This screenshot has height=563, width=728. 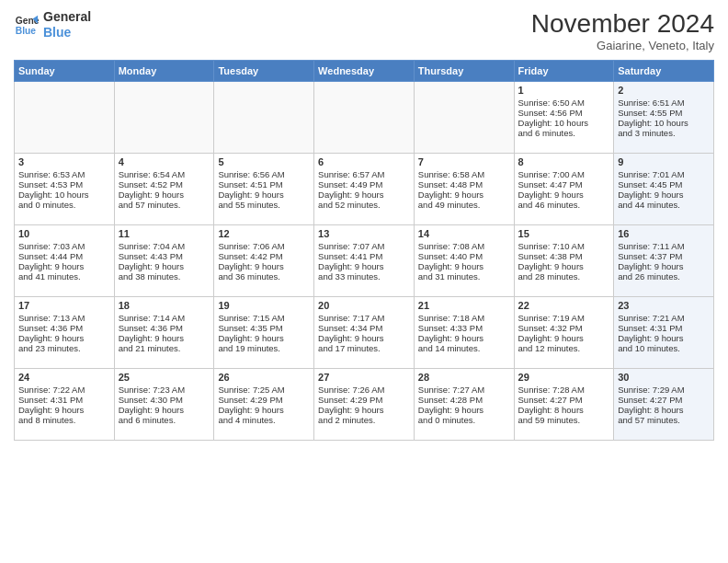 I want to click on day-info: and 31 minutes., so click(x=464, y=276).